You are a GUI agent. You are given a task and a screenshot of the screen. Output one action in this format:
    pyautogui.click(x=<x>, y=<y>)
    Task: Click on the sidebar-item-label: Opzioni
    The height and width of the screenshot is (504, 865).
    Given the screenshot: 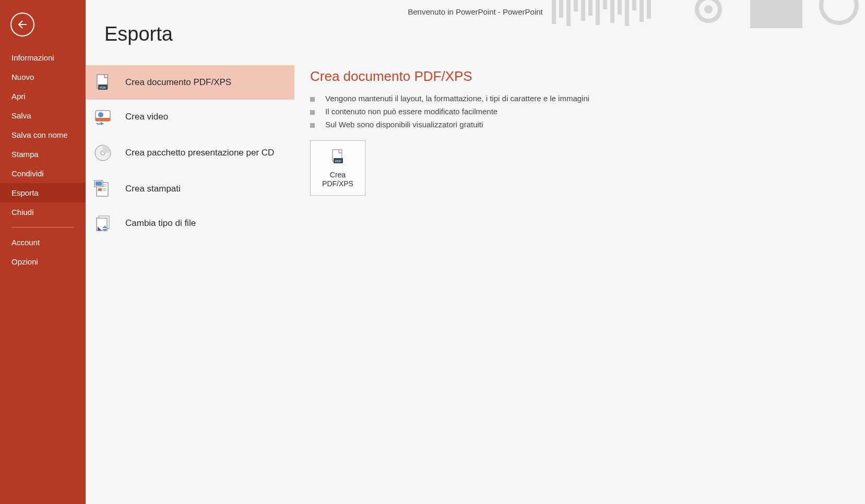 What is the action you would take?
    pyautogui.click(x=25, y=262)
    